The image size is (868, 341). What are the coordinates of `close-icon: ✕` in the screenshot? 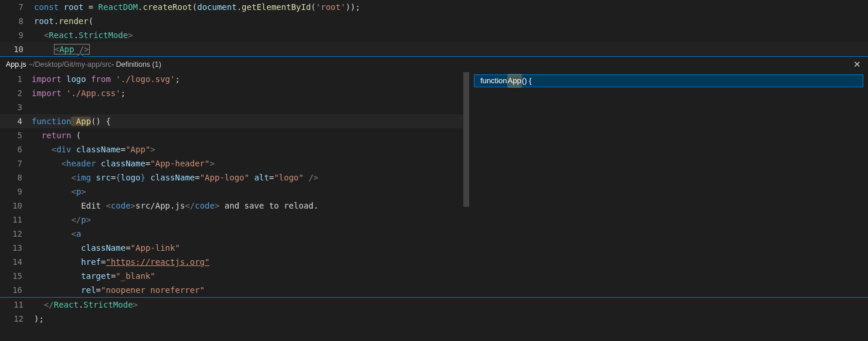 It's located at (857, 64).